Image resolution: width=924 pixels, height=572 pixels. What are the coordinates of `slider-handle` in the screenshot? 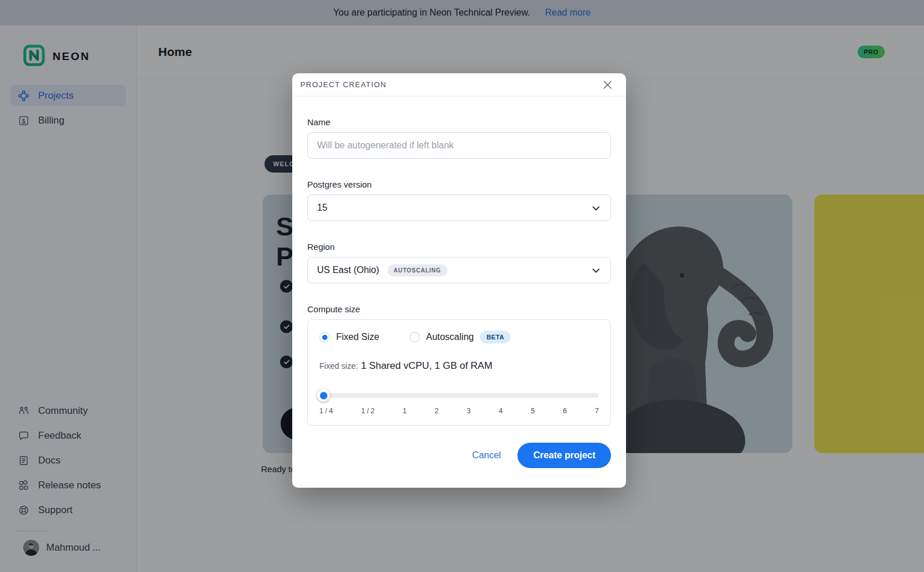 It's located at (323, 395).